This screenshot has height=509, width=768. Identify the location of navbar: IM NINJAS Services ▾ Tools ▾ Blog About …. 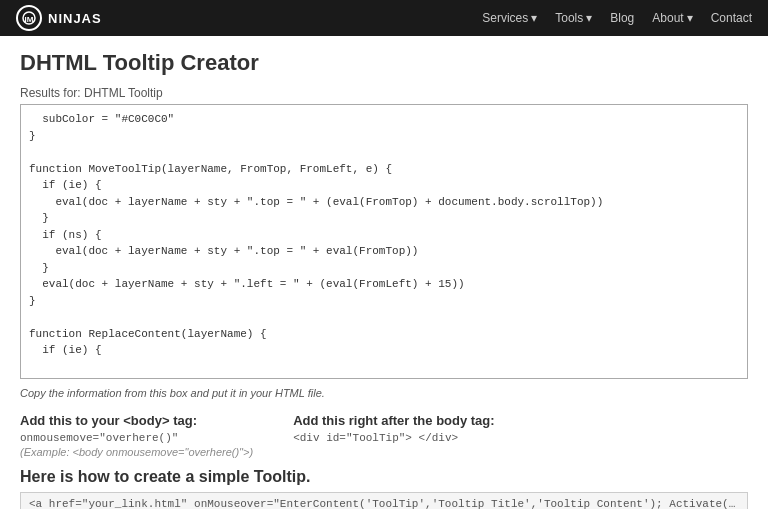
(384, 18).